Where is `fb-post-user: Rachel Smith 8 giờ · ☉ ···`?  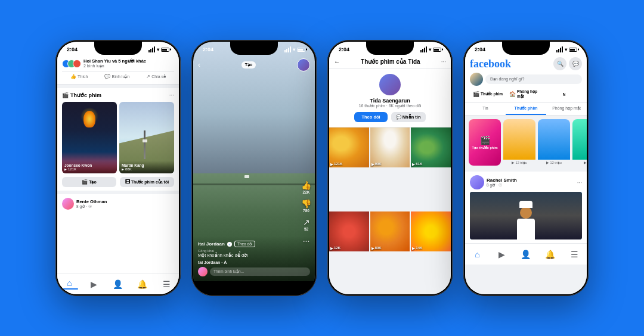
fb-post-user: Rachel Smith 8 giờ · ☉ ··· is located at coordinates (526, 182).